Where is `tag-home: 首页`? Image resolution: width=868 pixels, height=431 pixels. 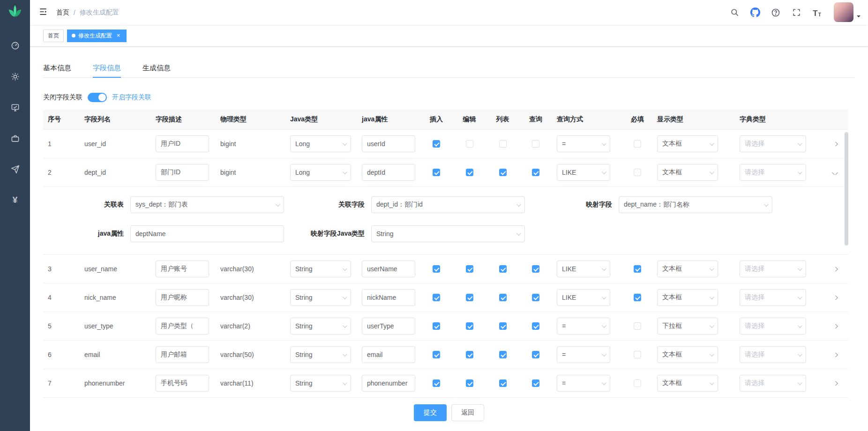
tag-home: 首页 is located at coordinates (53, 36).